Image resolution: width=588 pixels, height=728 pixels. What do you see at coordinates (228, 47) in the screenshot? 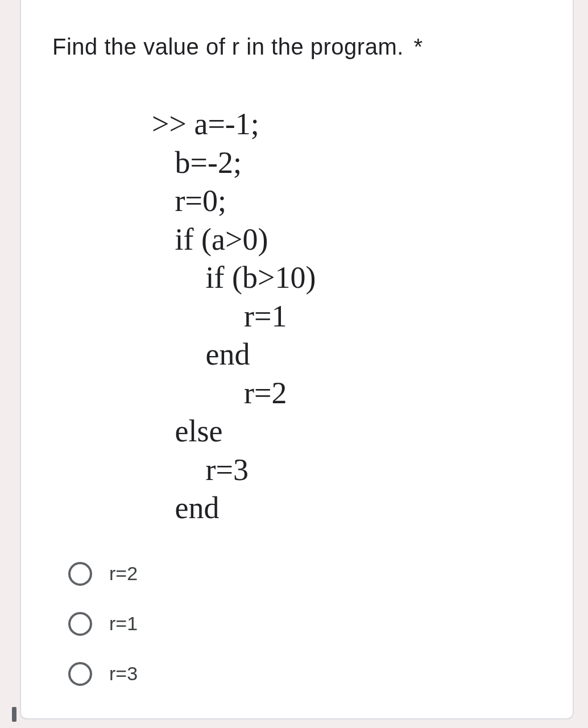
I see `question-text: Find the value of r in the program.` at bounding box center [228, 47].